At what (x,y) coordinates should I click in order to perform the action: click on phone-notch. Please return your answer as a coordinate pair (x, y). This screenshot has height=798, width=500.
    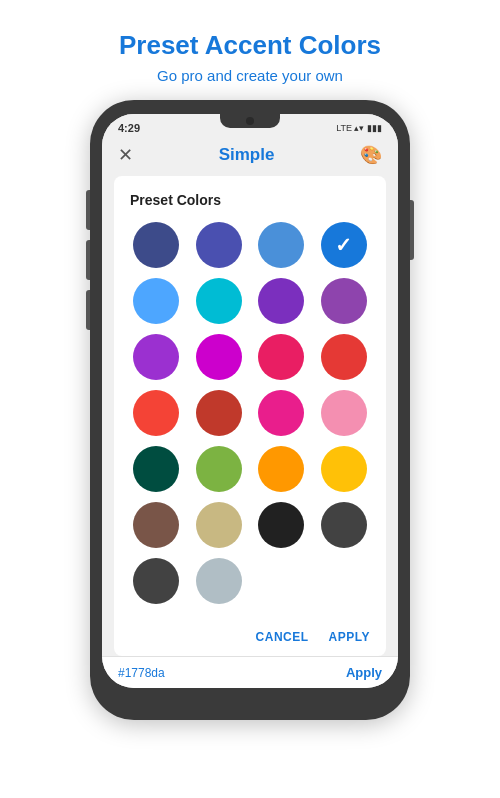
    Looking at the image, I should click on (250, 121).